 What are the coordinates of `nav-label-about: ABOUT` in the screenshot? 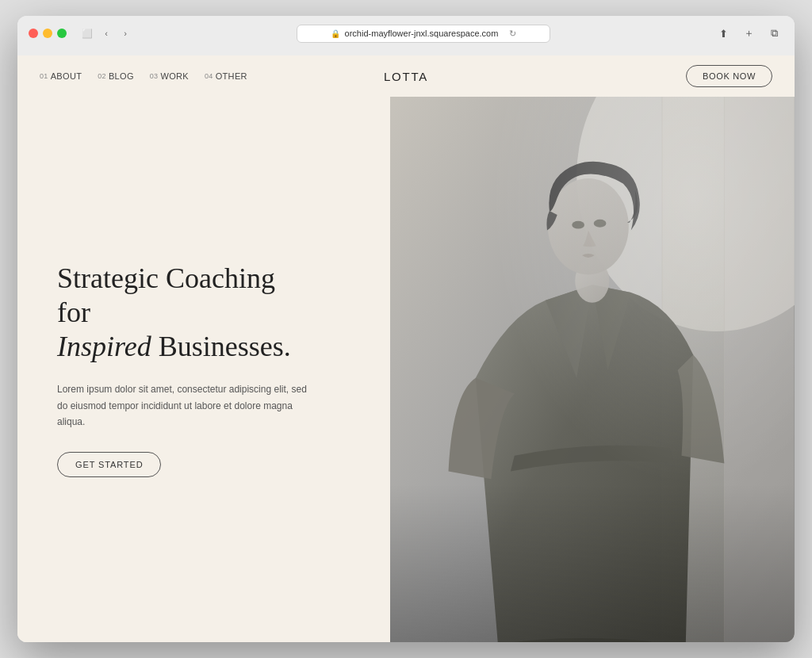 It's located at (67, 76).